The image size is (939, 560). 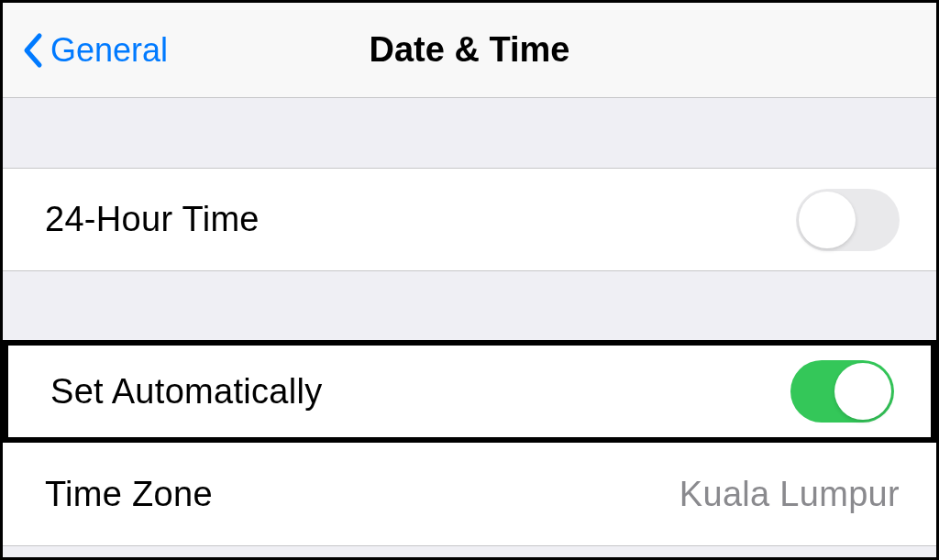 I want to click on twenty-four-hour-toggle, so click(x=847, y=220).